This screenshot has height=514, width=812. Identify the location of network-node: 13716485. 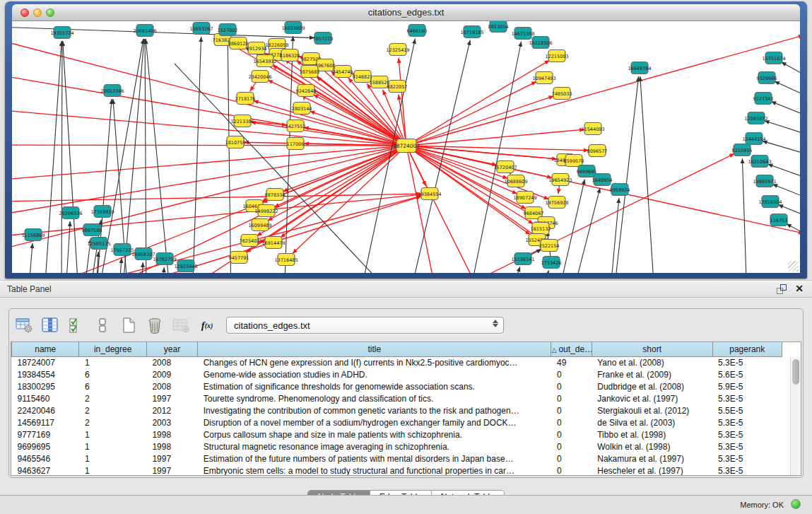
(286, 260).